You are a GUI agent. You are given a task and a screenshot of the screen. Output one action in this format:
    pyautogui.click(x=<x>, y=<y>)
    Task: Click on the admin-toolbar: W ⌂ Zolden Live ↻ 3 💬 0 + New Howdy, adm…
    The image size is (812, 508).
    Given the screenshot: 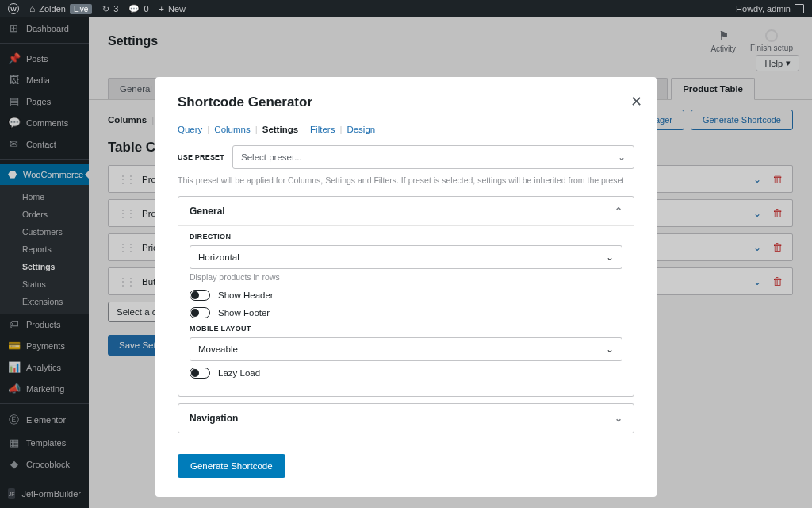 What is the action you would take?
    pyautogui.click(x=406, y=9)
    